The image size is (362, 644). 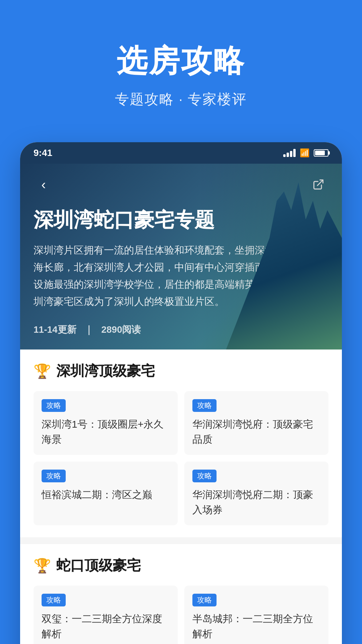 I want to click on tag-badge-2-2: 攻略, so click(x=204, y=600).